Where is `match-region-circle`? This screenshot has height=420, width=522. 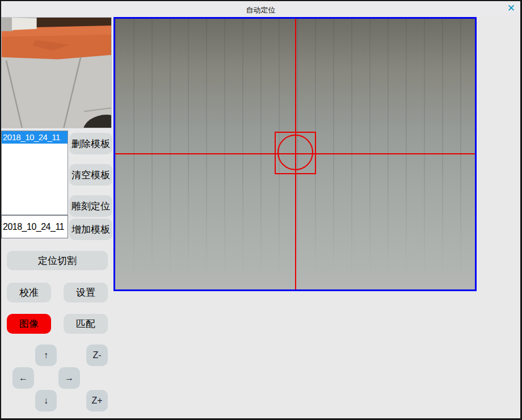 match-region-circle is located at coordinates (295, 152).